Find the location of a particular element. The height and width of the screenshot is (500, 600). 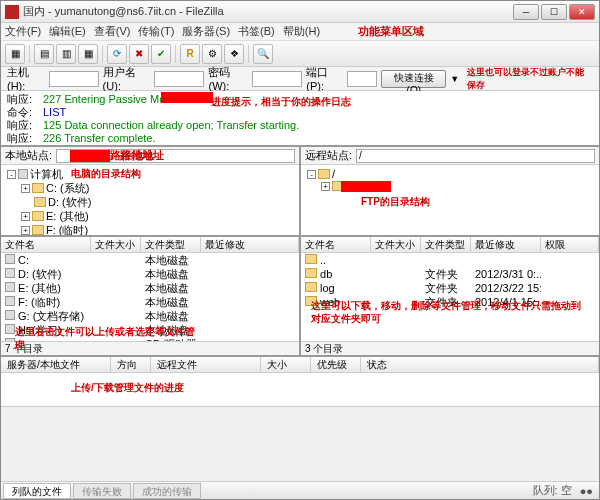

remote-list-header: 文件名 文件大小 文件类型 最近修改 权限 is located at coordinates (450, 245).